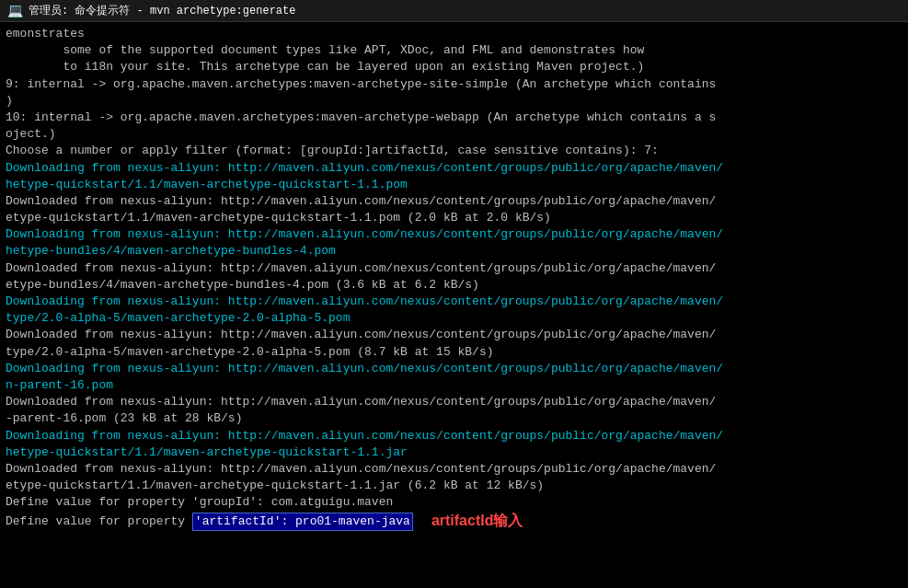 The width and height of the screenshot is (908, 588). What do you see at coordinates (454, 34) in the screenshot?
I see `line-1: emonstrates` at bounding box center [454, 34].